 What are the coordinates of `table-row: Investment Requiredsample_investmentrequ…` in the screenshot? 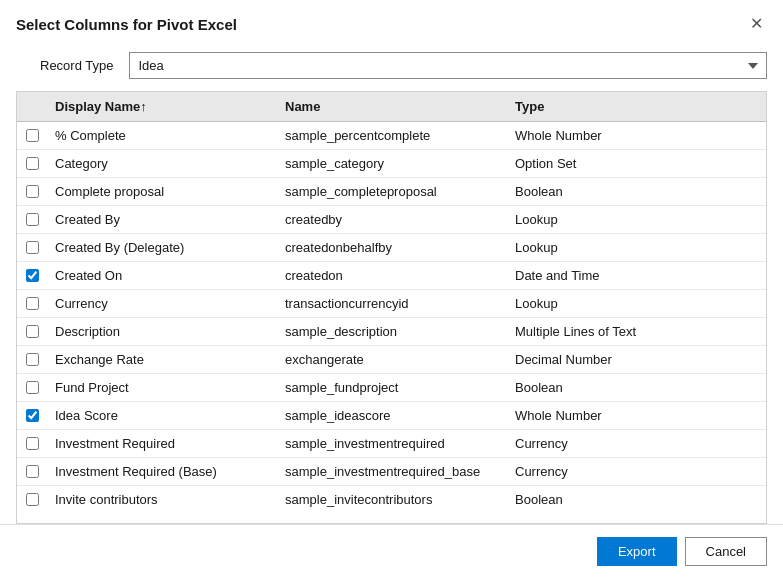 It's located at (392, 444).